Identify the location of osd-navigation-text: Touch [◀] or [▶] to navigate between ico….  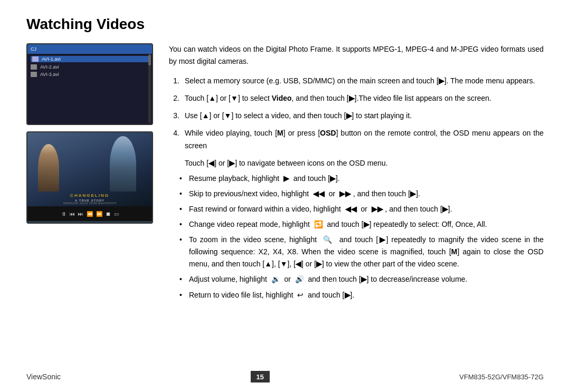
(364, 164).